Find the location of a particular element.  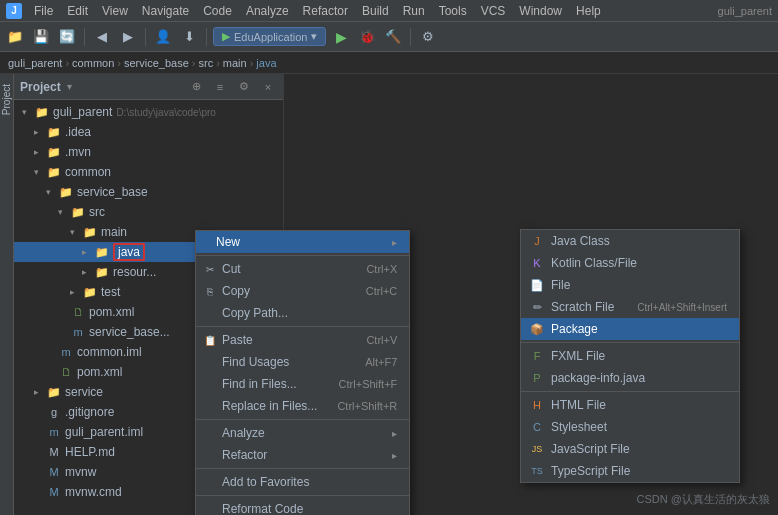

sub-sep1 is located at coordinates (630, 342).